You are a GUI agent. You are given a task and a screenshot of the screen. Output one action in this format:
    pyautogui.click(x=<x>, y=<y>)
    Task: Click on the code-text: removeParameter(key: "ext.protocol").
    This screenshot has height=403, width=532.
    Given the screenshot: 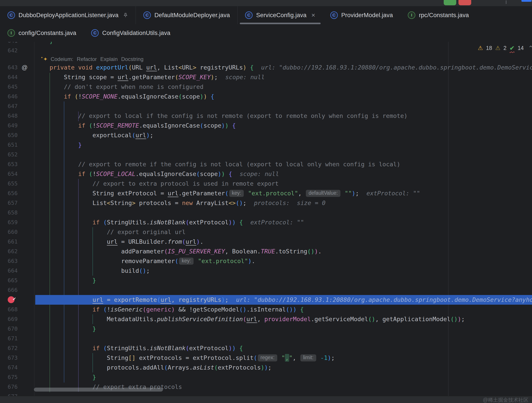 What is the action you would take?
    pyautogui.click(x=284, y=261)
    